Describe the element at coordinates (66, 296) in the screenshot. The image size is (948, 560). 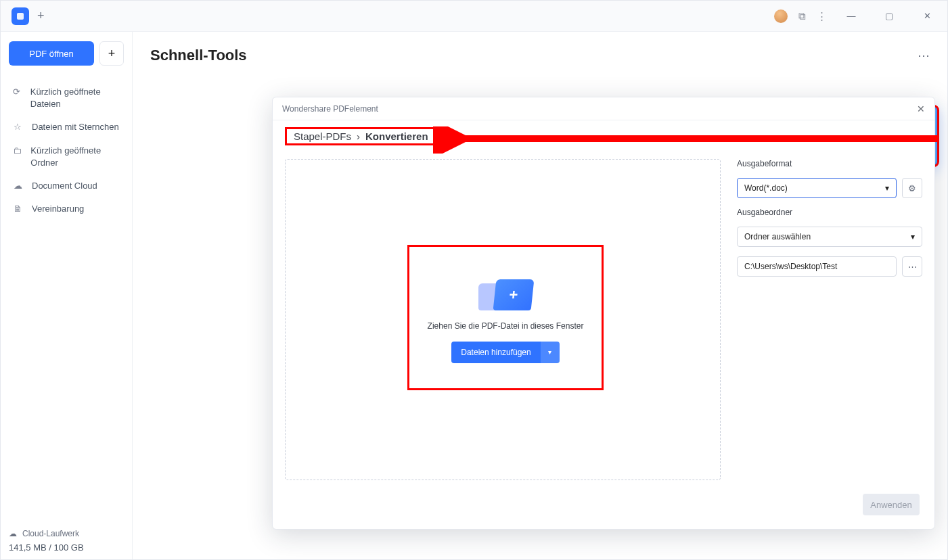
I see `sidebar: PDF öffnen + ⟳ Kürzlich geöffnete Dateie…` at that location.